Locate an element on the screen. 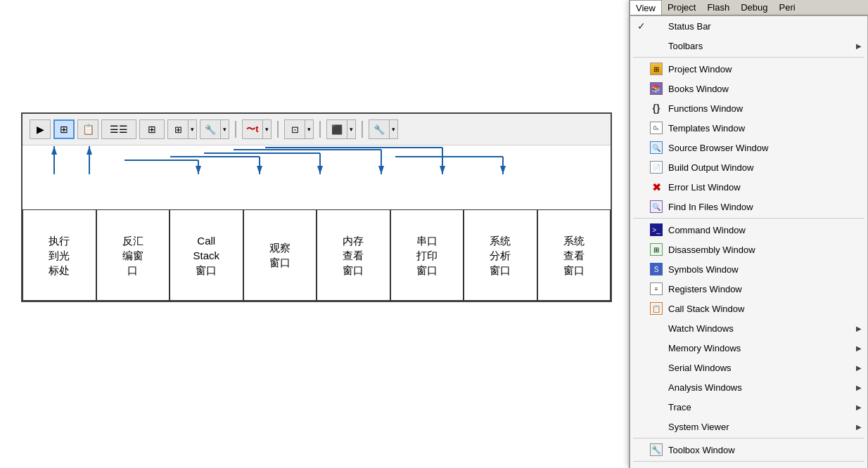  sysviewer-arrow: ▾ is located at coordinates (309, 129).